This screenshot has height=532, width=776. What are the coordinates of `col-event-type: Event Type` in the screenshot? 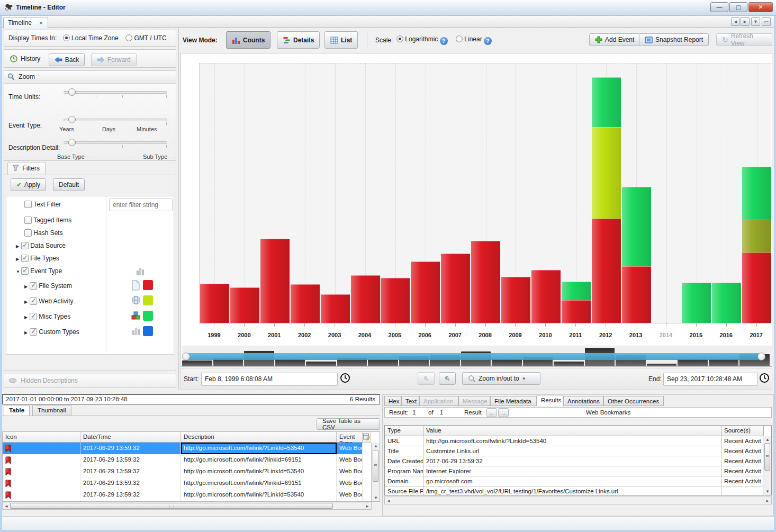 It's located at (349, 437).